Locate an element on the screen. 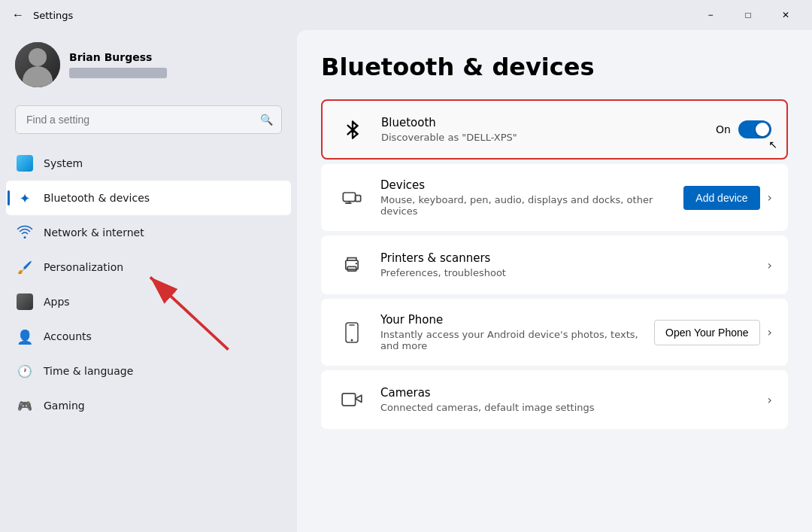 This screenshot has height=532, width=812. sidebar-item-label-network: Network & internet is located at coordinates (94, 233).